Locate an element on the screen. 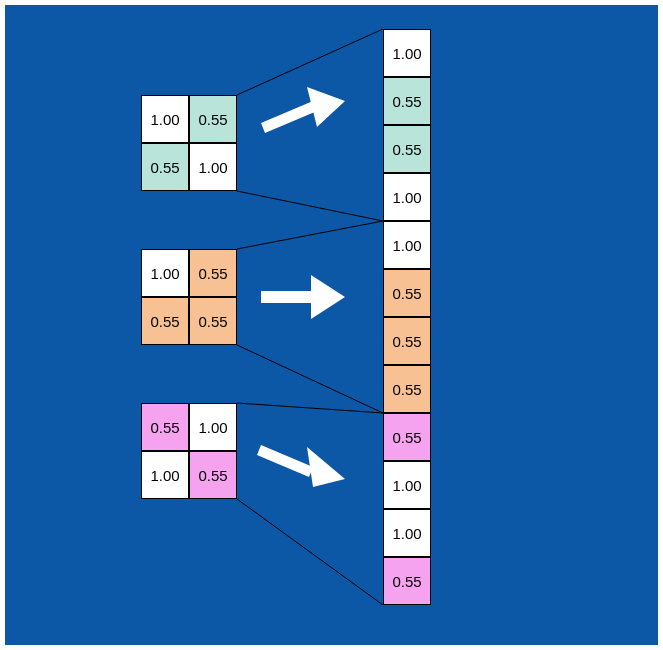 This screenshot has width=663, height=650. grid-teal-cell-0-1: 0.55 is located at coordinates (213, 119).